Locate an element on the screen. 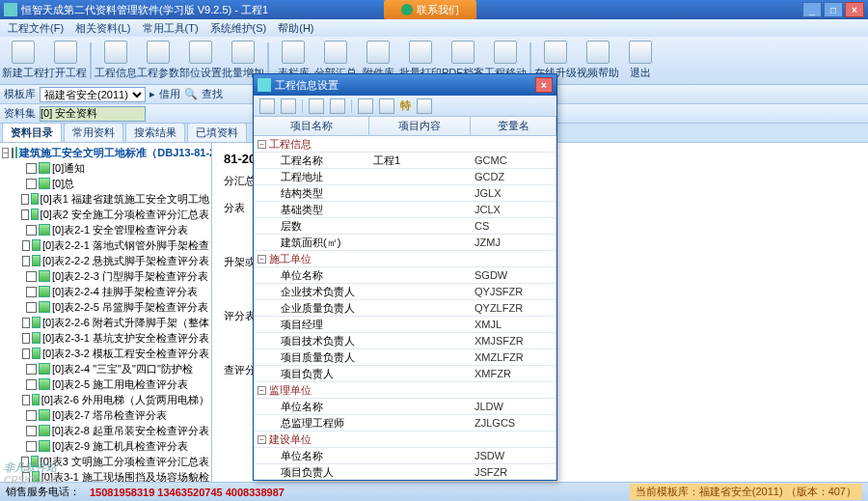  tree-node: [0]表2-8 起重吊装安全检查评分表 is located at coordinates (106, 431).